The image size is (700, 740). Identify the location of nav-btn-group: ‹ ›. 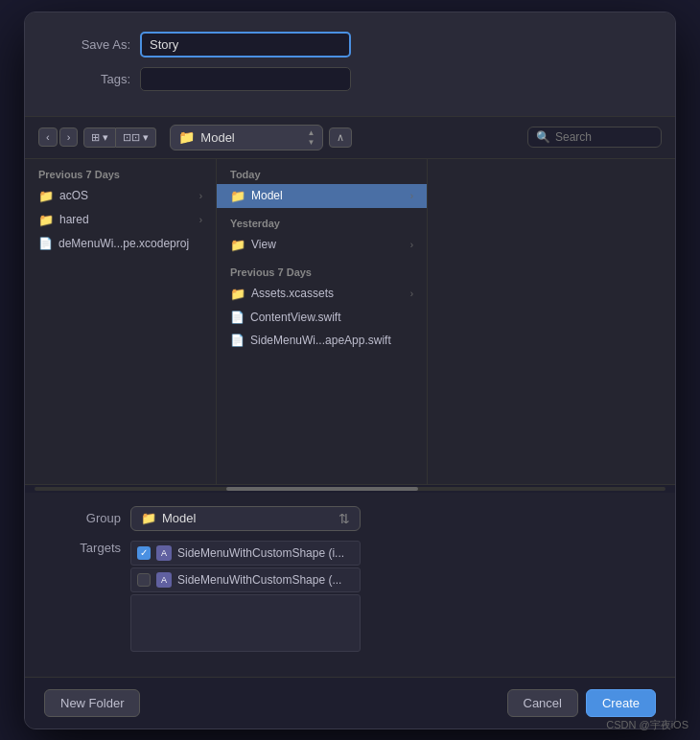
(58, 137).